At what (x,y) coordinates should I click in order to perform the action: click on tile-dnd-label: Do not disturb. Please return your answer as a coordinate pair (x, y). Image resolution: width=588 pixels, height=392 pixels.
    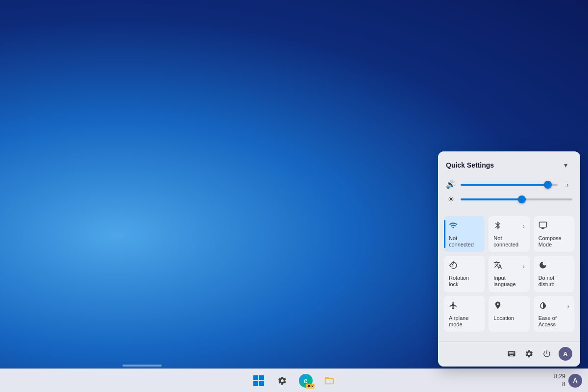
    Looking at the image, I should click on (554, 281).